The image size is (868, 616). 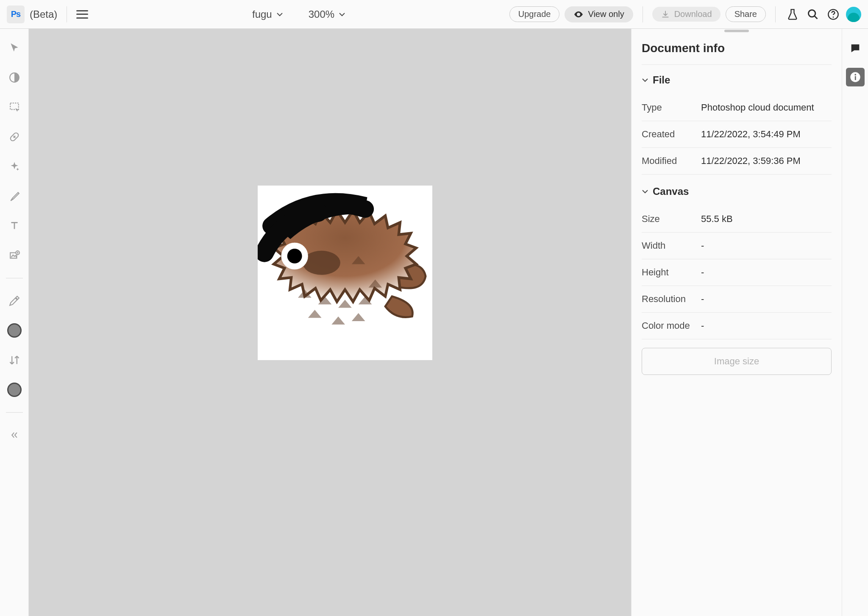 I want to click on beaker-icon, so click(x=793, y=14).